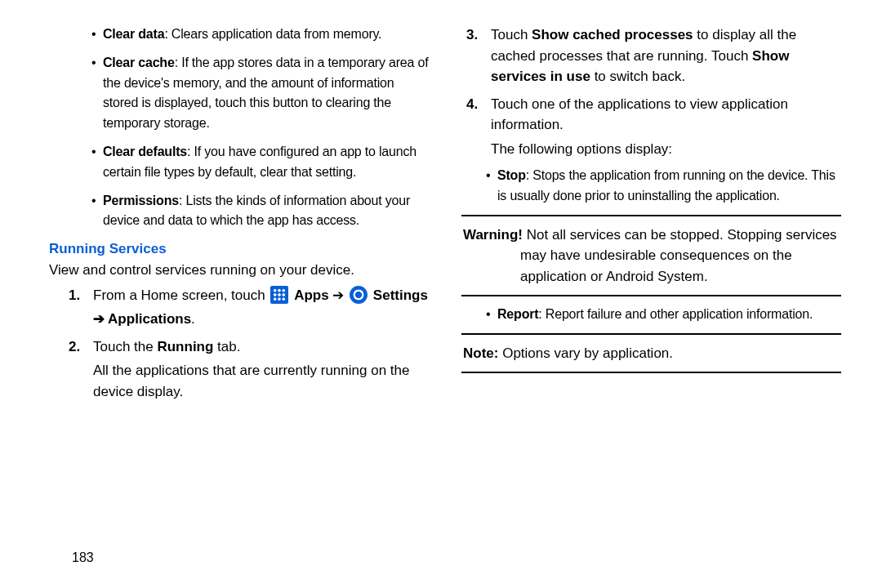 This screenshot has height=588, width=882. I want to click on step-text-pre: From a Home screen, touch, so click(181, 296).